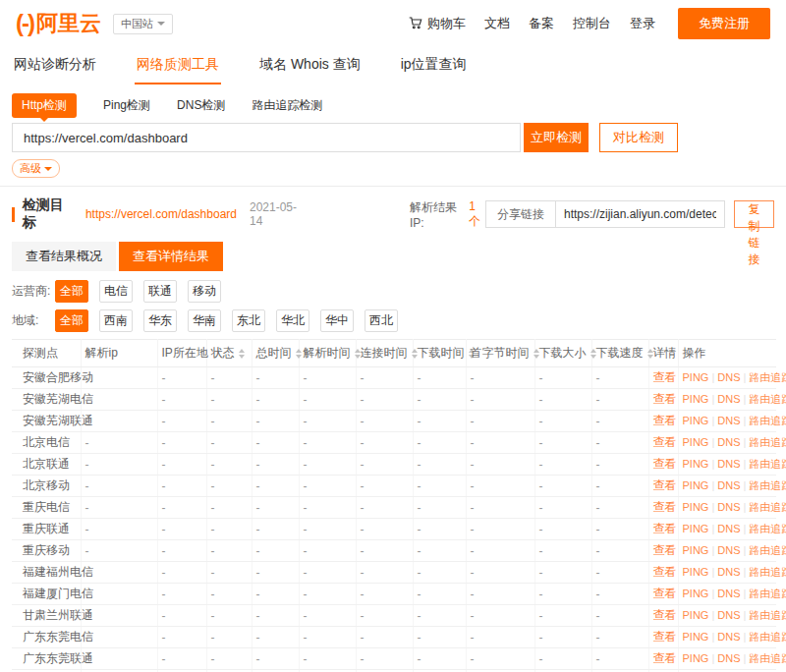 Image resolution: width=786 pixels, height=672 pixels. I want to click on target-url-link: https://vercel.com/dashboard, so click(161, 214).